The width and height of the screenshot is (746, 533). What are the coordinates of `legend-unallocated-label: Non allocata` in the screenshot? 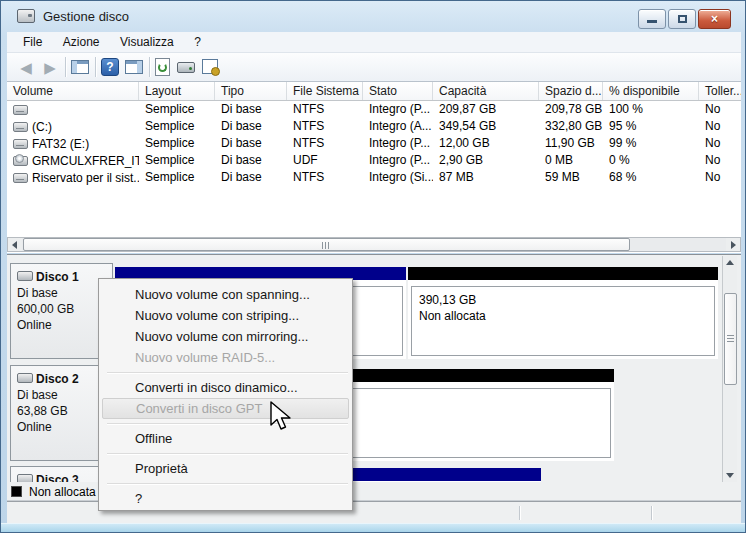 It's located at (62, 492).